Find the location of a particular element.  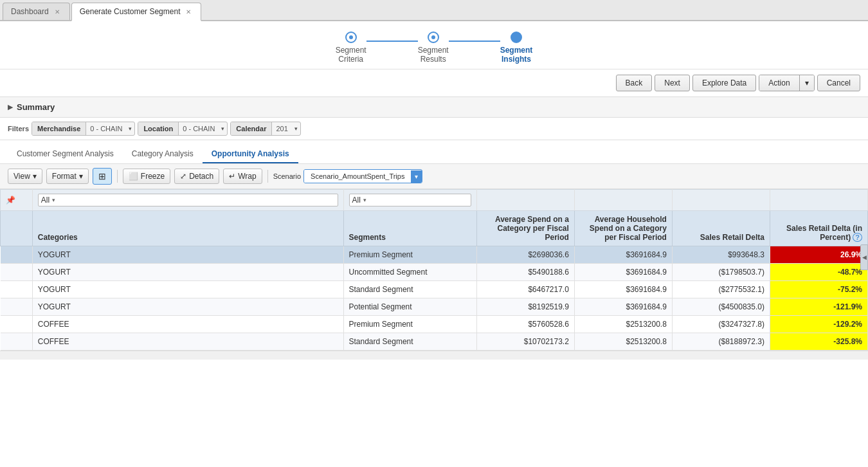

format-dropdown-icon: ▾ is located at coordinates (81, 176).